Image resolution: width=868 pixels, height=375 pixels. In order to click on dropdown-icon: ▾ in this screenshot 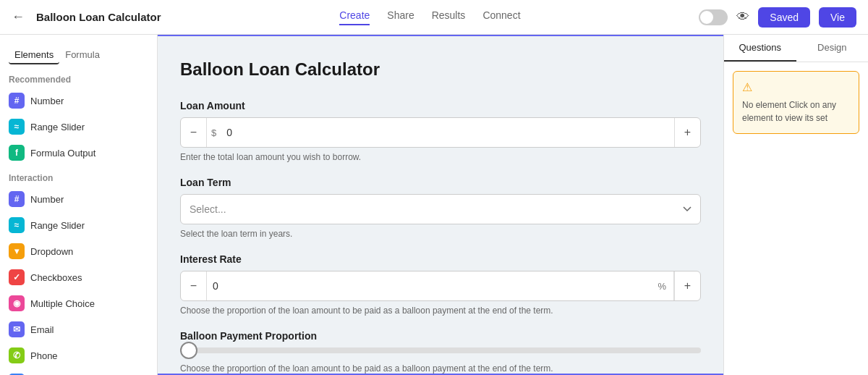, I will do `click(17, 251)`.